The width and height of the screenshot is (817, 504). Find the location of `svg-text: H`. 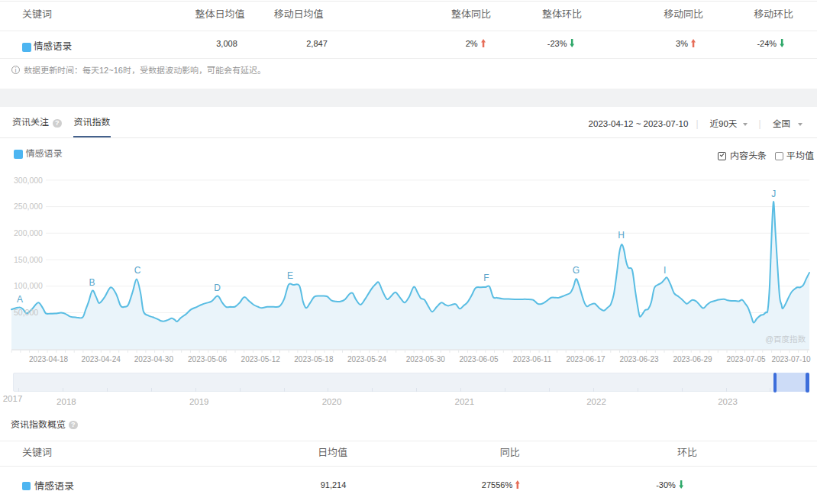

svg-text: H is located at coordinates (622, 235).